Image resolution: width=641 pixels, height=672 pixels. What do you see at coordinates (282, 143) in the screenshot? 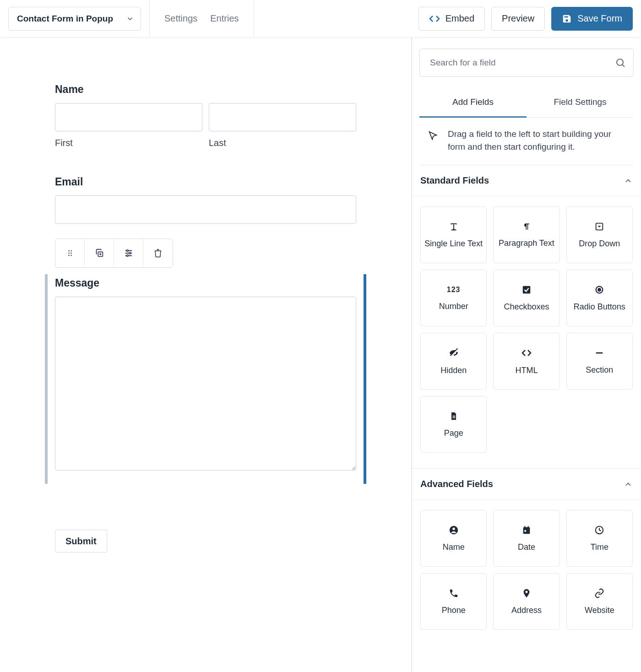
I see `last-sublabel: Last` at bounding box center [282, 143].